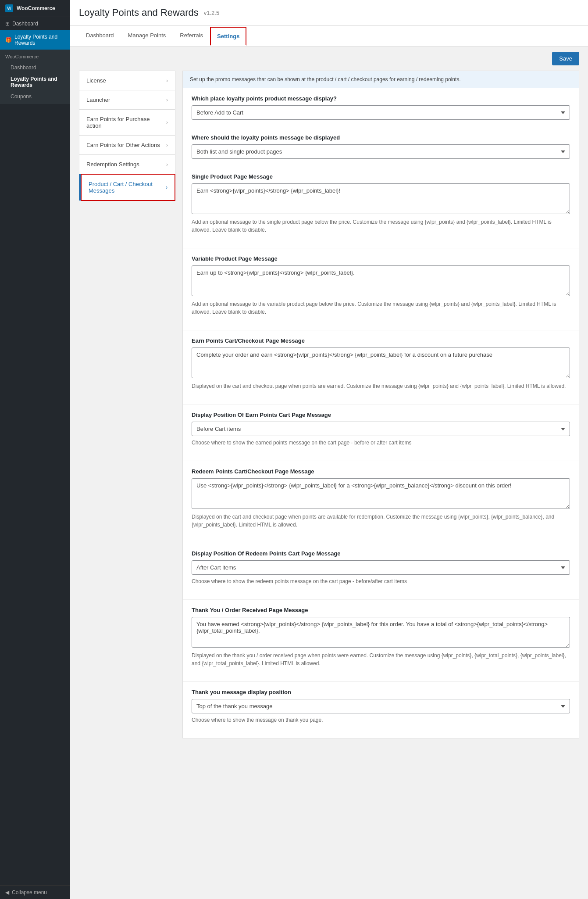 The image size is (588, 899). I want to click on thank-you-message-label: Thank You / Order Received Page Message, so click(381, 610).